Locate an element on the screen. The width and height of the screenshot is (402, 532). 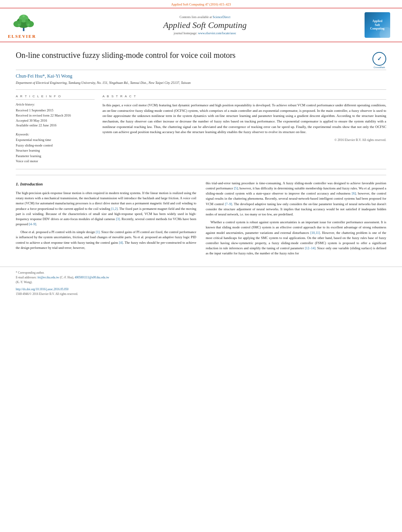
author-email-2: 4005001111@s00.tku.edu.tw is located at coordinates (92, 277).